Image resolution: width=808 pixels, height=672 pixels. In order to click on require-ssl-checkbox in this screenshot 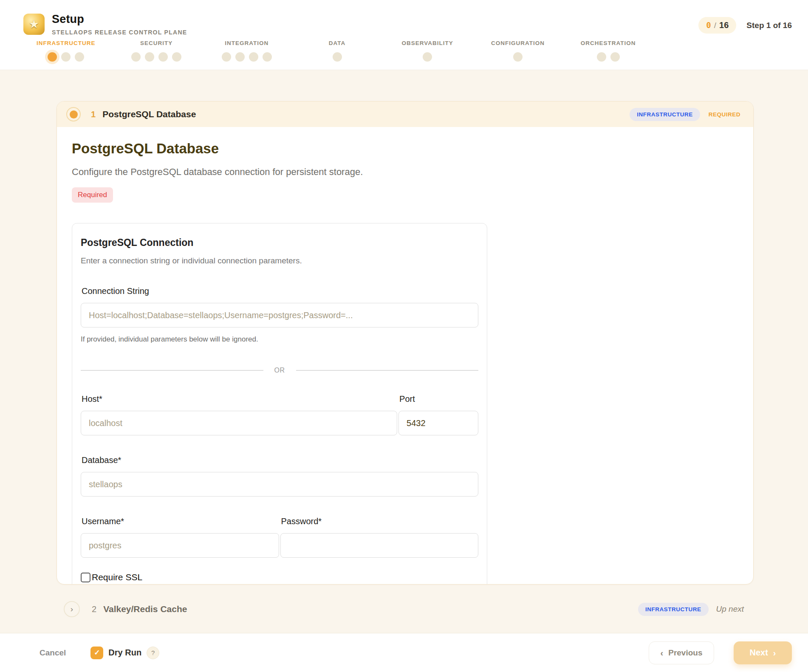, I will do `click(86, 578)`.